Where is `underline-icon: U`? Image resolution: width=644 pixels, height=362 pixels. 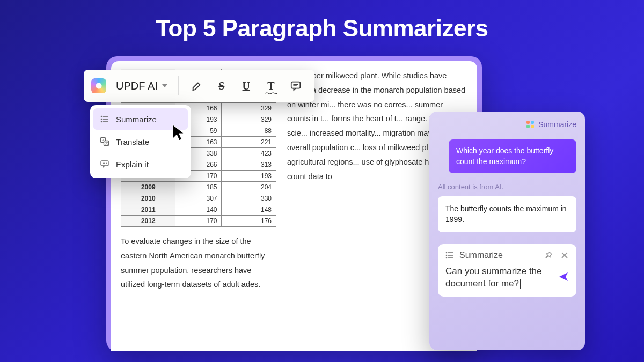 underline-icon: U is located at coordinates (246, 86).